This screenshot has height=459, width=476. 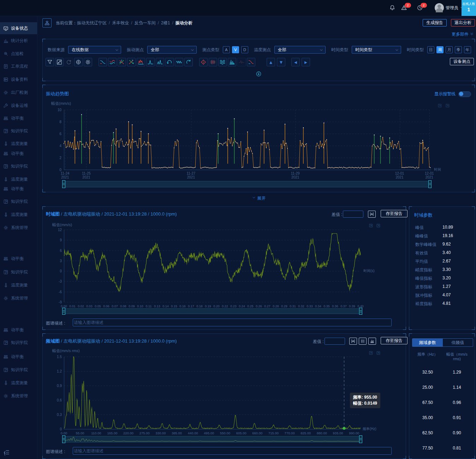 I want to click on data-source-select: 在线数据, so click(x=95, y=50).